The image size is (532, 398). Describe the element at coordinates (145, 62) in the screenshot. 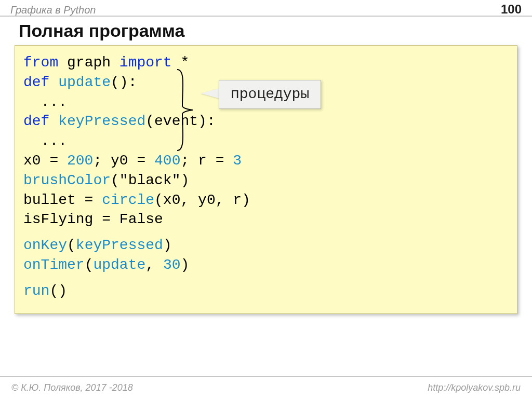

I see `keyword-import: import` at that location.